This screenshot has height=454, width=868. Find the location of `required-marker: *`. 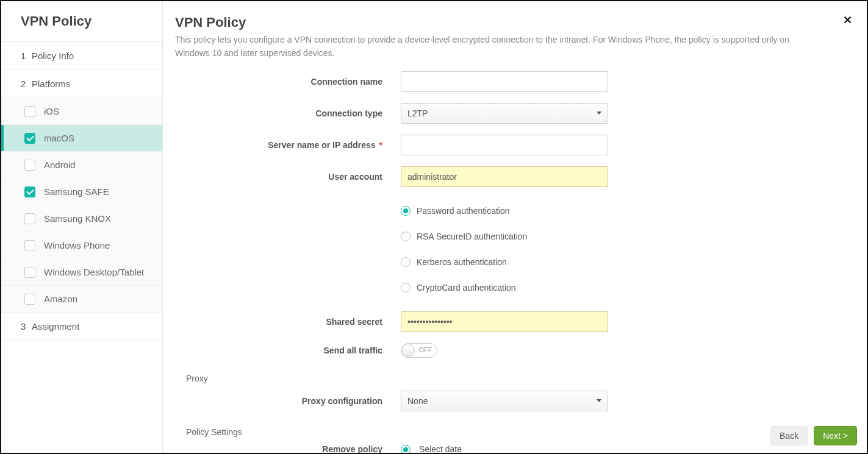

required-marker: * is located at coordinates (381, 145).